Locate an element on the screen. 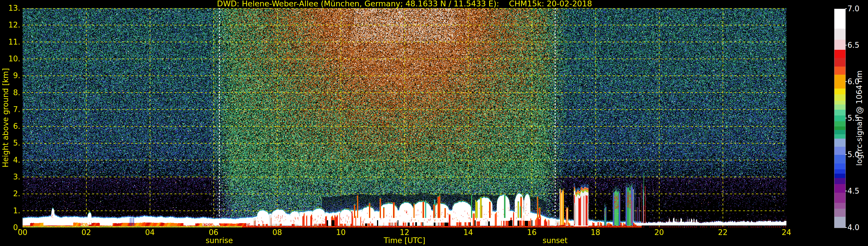 This screenshot has width=868, height=246. x-tick-label: 06 is located at coordinates (214, 233).